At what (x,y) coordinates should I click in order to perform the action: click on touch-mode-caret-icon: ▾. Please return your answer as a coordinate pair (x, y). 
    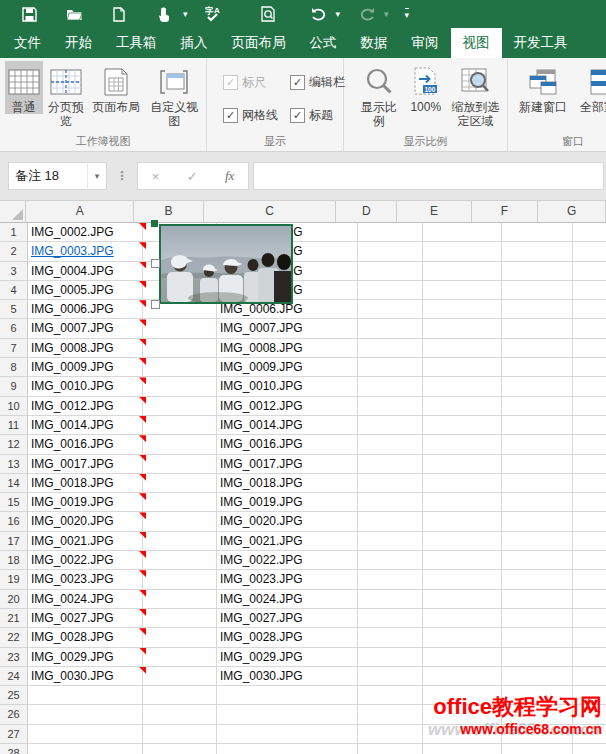
    Looking at the image, I should click on (186, 14).